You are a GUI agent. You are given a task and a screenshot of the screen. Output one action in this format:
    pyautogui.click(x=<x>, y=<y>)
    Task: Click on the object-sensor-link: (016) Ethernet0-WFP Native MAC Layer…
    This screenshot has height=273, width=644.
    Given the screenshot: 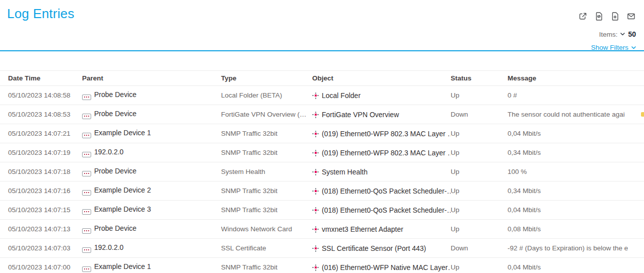 What is the action you would take?
    pyautogui.click(x=382, y=265)
    